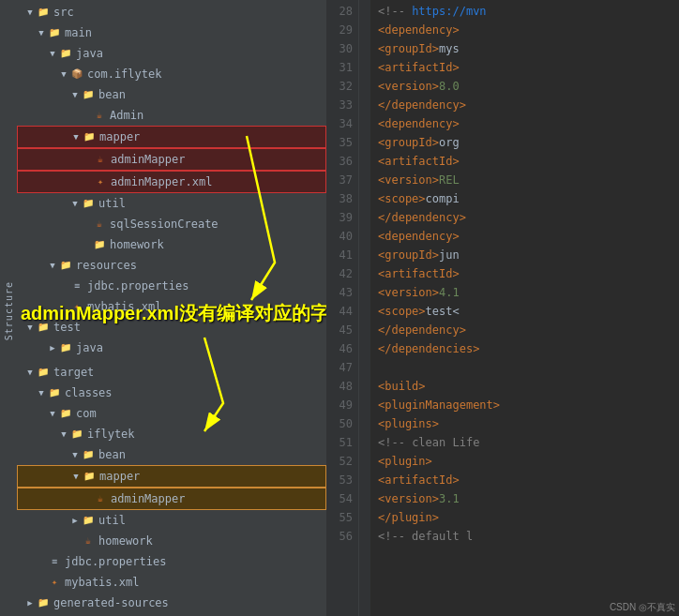  Describe the element at coordinates (340, 199) in the screenshot. I see `line-num: 38` at that location.